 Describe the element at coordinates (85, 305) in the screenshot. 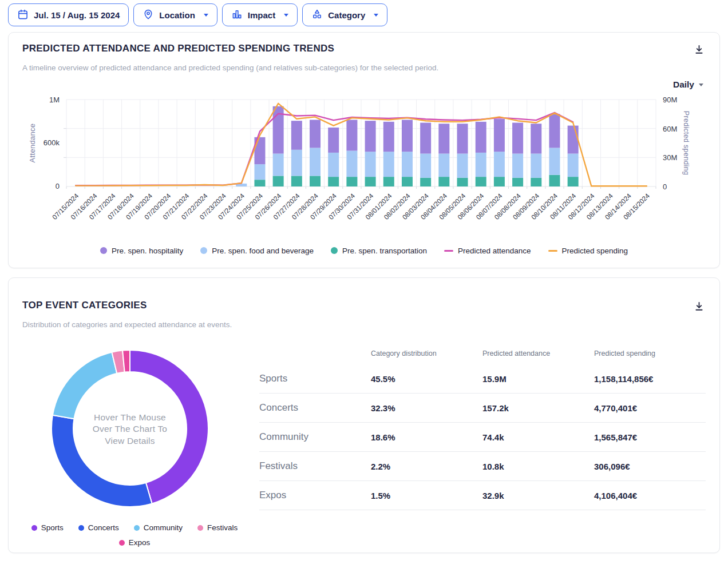

I see `categories-title: TOP EVENT CATEGORIES` at that location.